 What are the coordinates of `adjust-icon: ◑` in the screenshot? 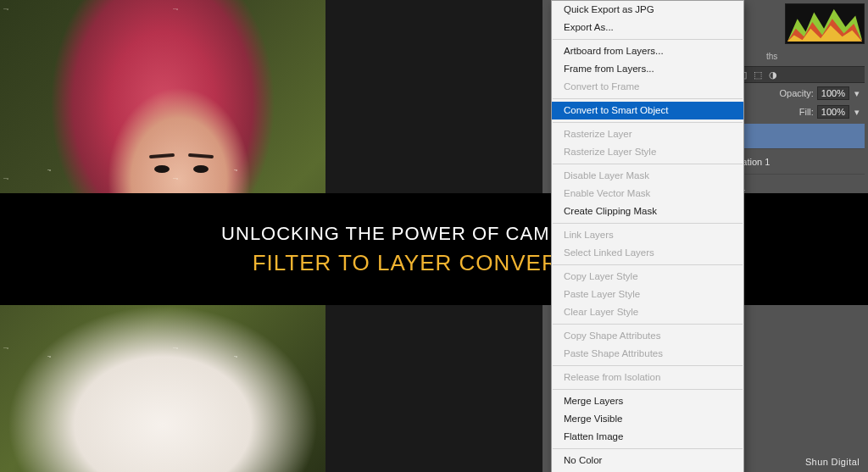 It's located at (773, 75).